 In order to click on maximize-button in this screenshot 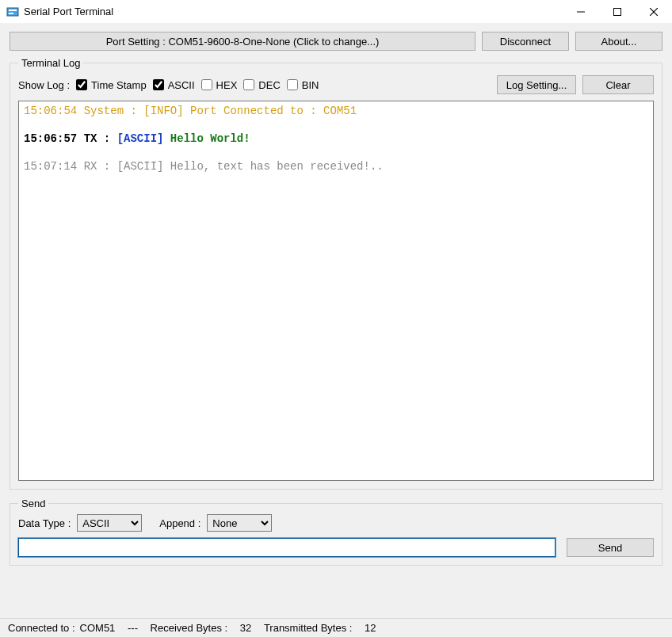, I will do `click(617, 12)`.